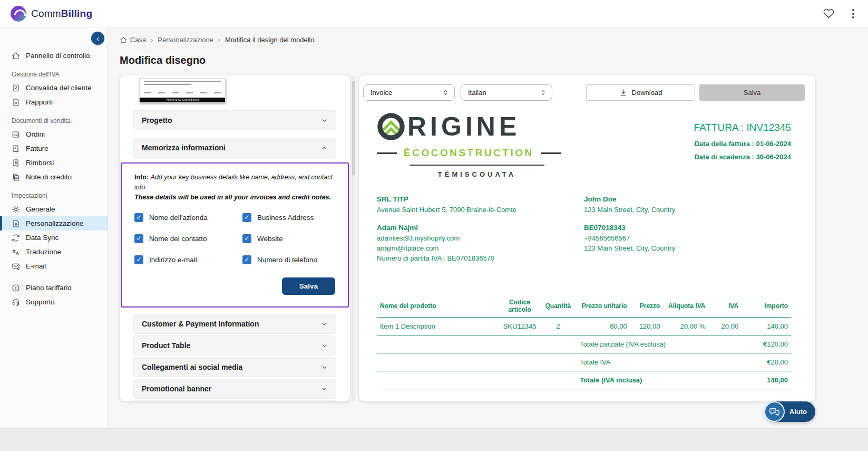  Describe the element at coordinates (189, 238) in the screenshot. I see `checkbox-contact-name: ✓ Nome del contatto` at that location.